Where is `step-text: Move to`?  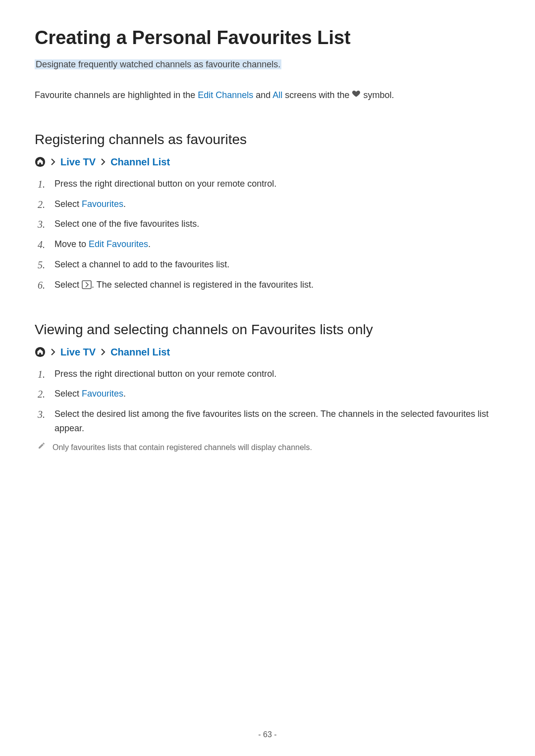
step-text: Move to is located at coordinates (71, 244).